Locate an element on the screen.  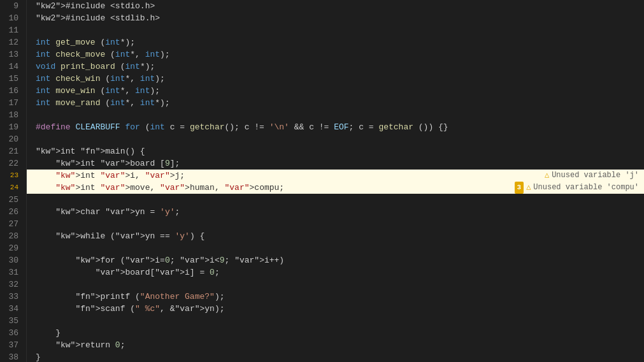
warning-message: Unused variable 'compu' is located at coordinates (586, 187).